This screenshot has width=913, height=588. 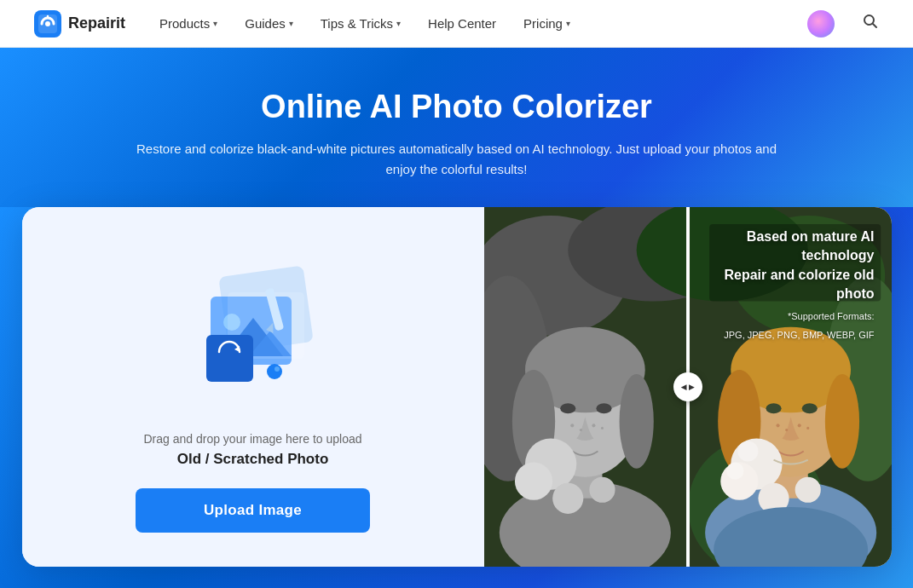 What do you see at coordinates (269, 24) in the screenshot?
I see `nav-guides: Guides ▾` at bounding box center [269, 24].